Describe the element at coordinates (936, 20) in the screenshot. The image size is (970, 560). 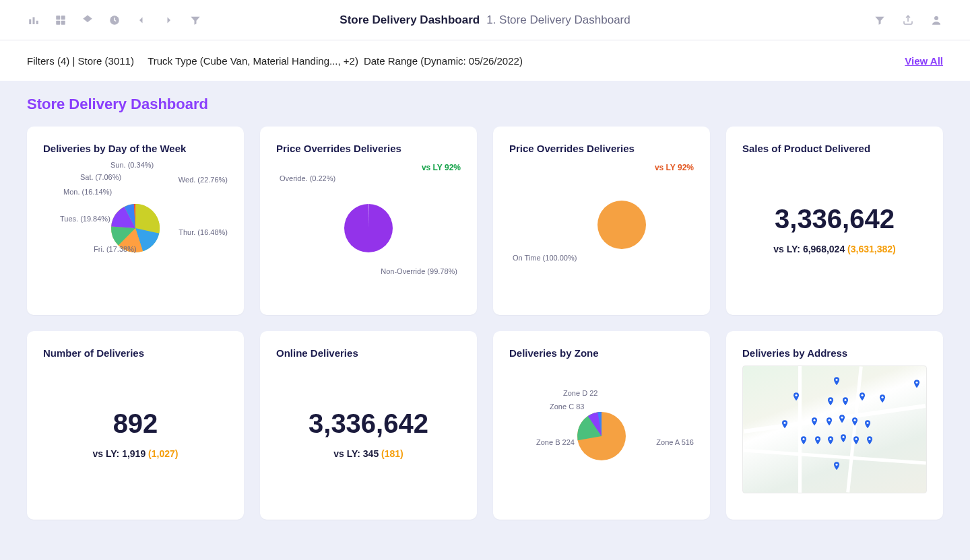
I see `user-icon` at that location.